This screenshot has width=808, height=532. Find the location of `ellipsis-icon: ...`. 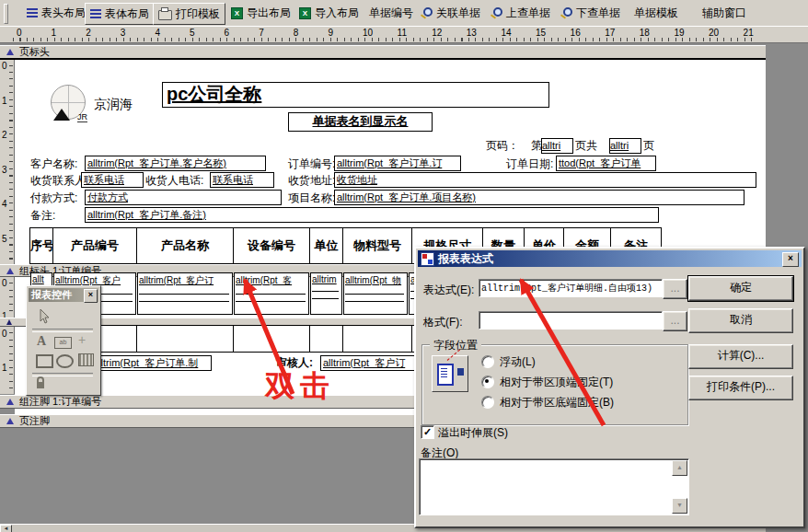

ellipsis-icon: ... is located at coordinates (675, 288).